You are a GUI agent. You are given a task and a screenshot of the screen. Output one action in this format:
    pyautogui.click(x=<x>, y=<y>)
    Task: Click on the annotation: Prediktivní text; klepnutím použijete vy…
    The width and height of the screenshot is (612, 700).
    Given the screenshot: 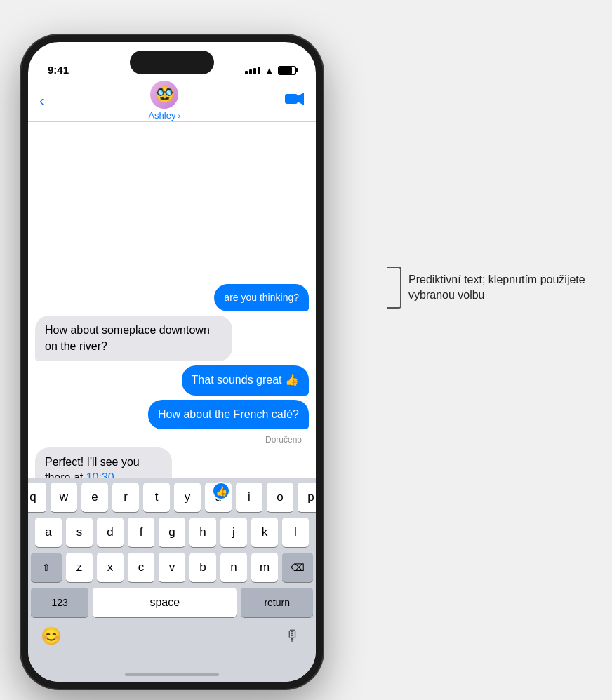 What is the action you would take?
    pyautogui.click(x=489, y=288)
    